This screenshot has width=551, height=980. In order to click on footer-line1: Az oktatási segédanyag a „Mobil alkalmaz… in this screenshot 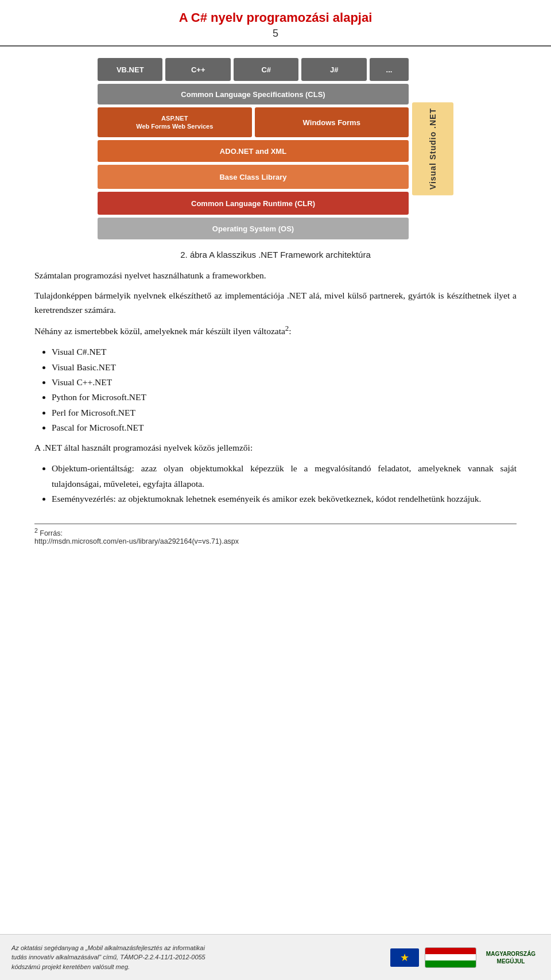, I will do `click(108, 948)`.